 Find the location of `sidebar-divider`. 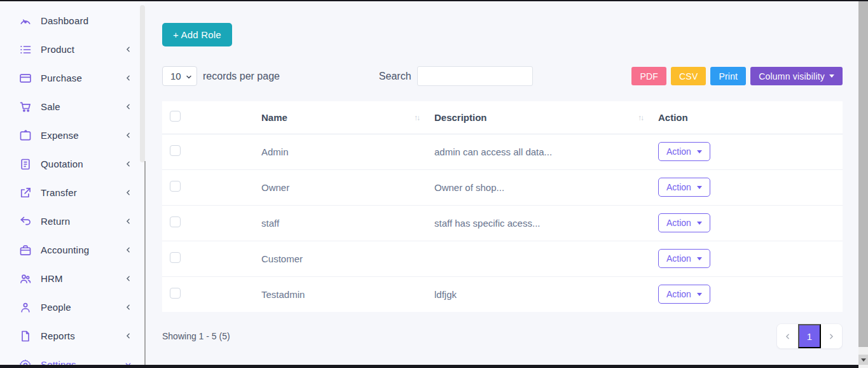

sidebar-divider is located at coordinates (145, 263).